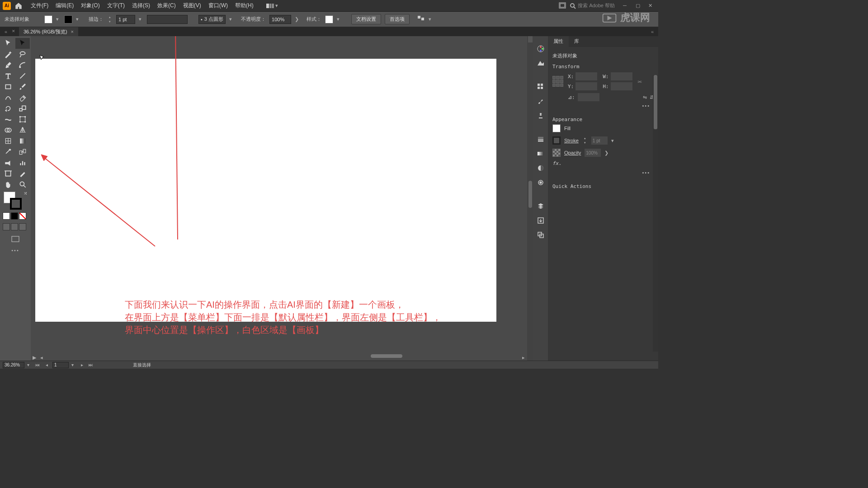 Image resolution: width=868 pixels, height=488 pixels. What do you see at coordinates (652, 6) in the screenshot?
I see `close-icon: ✕` at bounding box center [652, 6].